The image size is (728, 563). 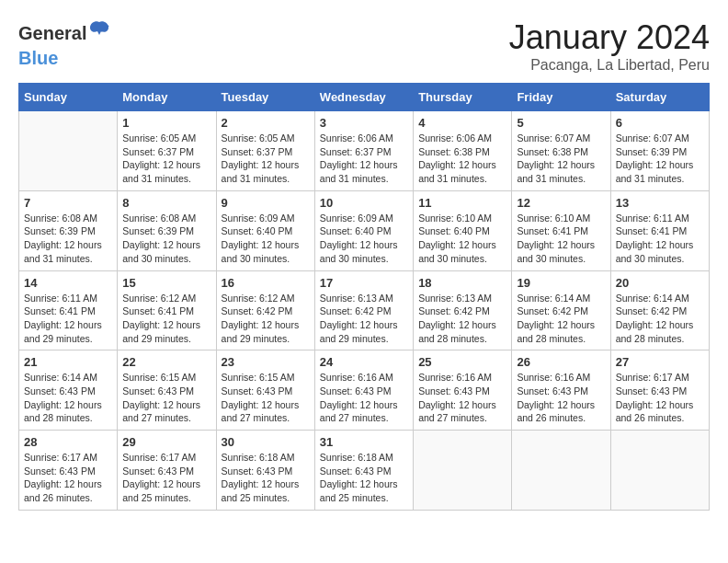 What do you see at coordinates (364, 471) in the screenshot?
I see `calendar-week-row: 28 Sunrise: 6:17 AMSunset: 6:43 PMDaylig…` at bounding box center [364, 471].